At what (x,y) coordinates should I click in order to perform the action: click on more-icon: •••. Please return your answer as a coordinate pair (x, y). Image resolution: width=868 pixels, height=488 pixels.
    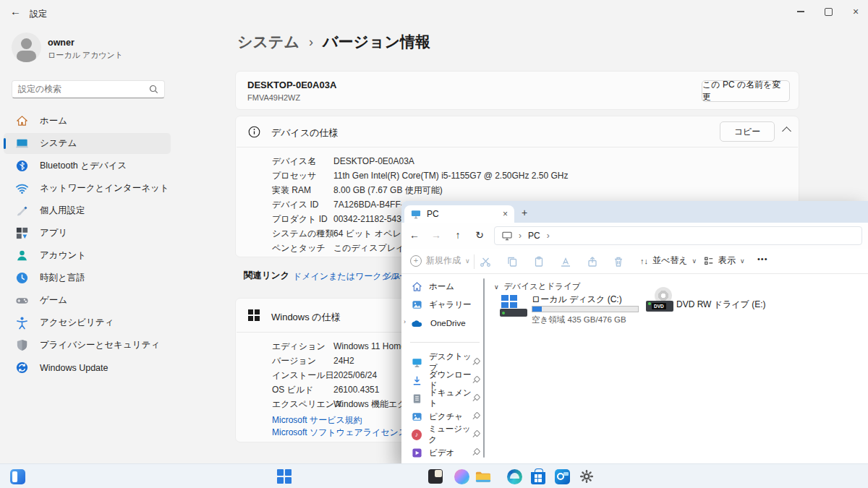
    Looking at the image, I should click on (762, 259).